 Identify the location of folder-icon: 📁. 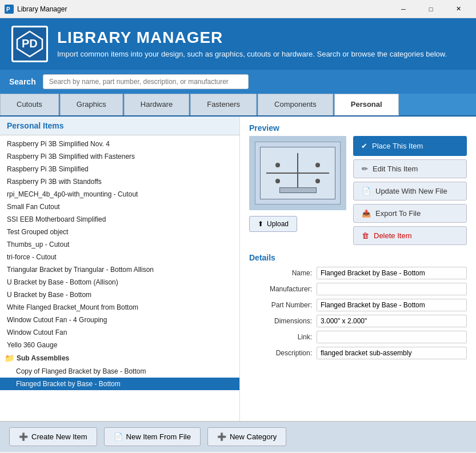
(9, 358).